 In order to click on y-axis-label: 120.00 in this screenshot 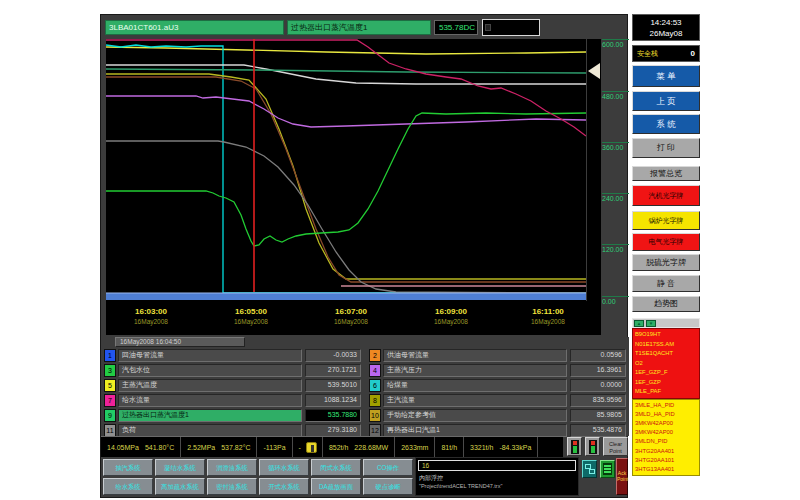, I will do `click(616, 248)`.